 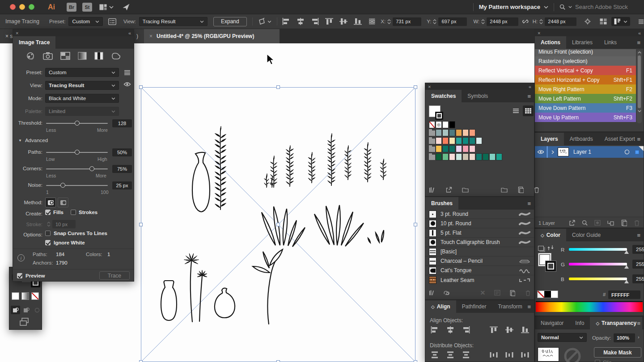 I want to click on b-value: 255, so click(x=638, y=279).